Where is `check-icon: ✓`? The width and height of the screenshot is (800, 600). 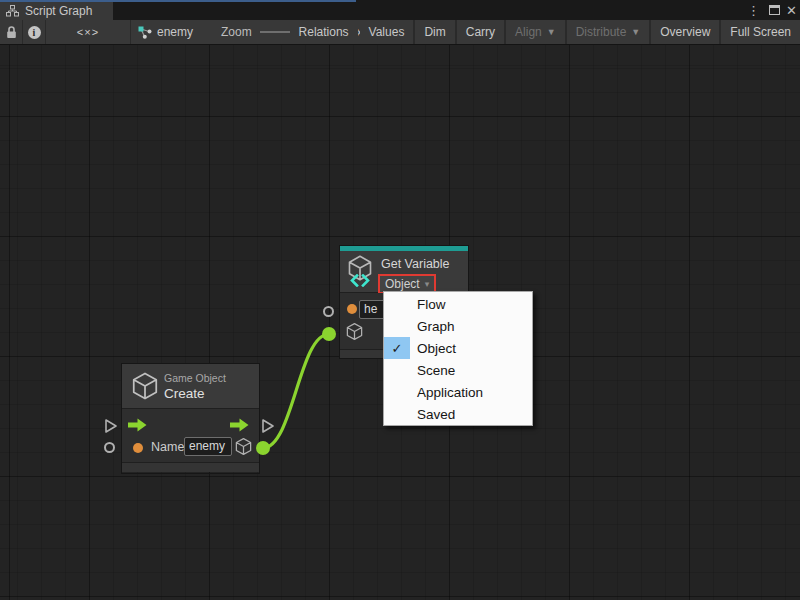 check-icon: ✓ is located at coordinates (397, 348).